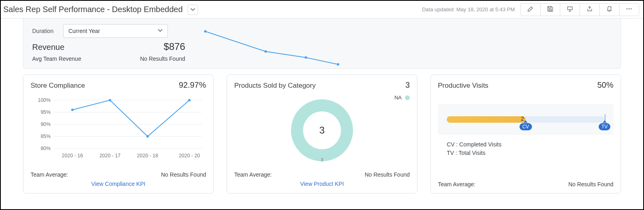 The height and width of the screenshot is (210, 644). Describe the element at coordinates (526, 126) in the screenshot. I see `cv-marker: CV` at that location.